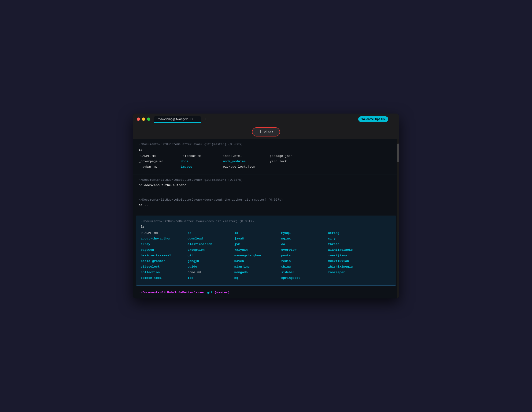  I want to click on popup-label: clear, so click(269, 132).